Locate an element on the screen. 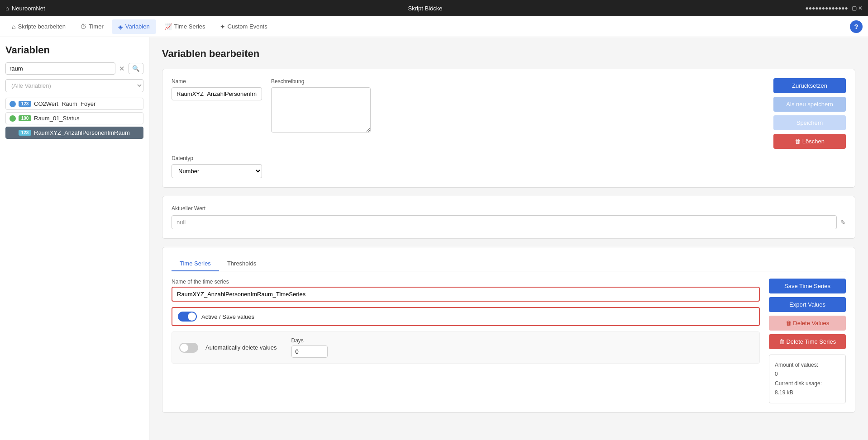  datentyp-select: Number is located at coordinates (217, 171).